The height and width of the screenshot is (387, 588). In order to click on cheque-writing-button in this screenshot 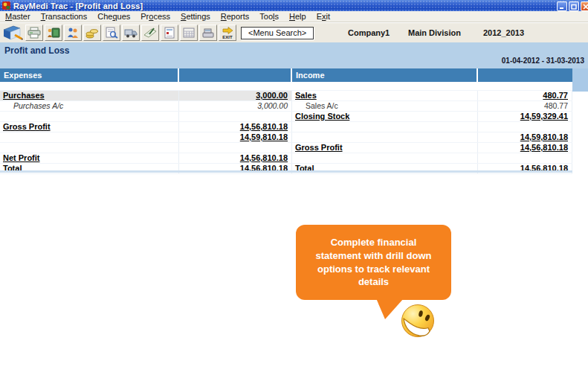, I will do `click(150, 33)`.